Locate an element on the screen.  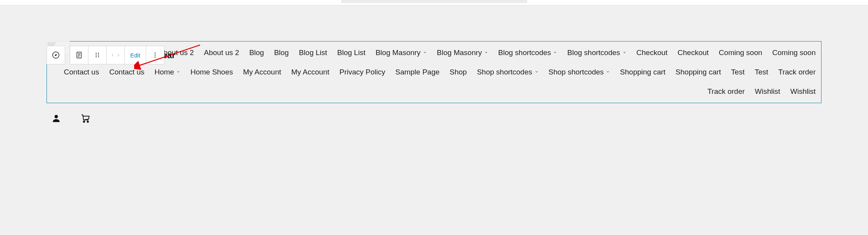
more-options-button is located at coordinates (155, 55).